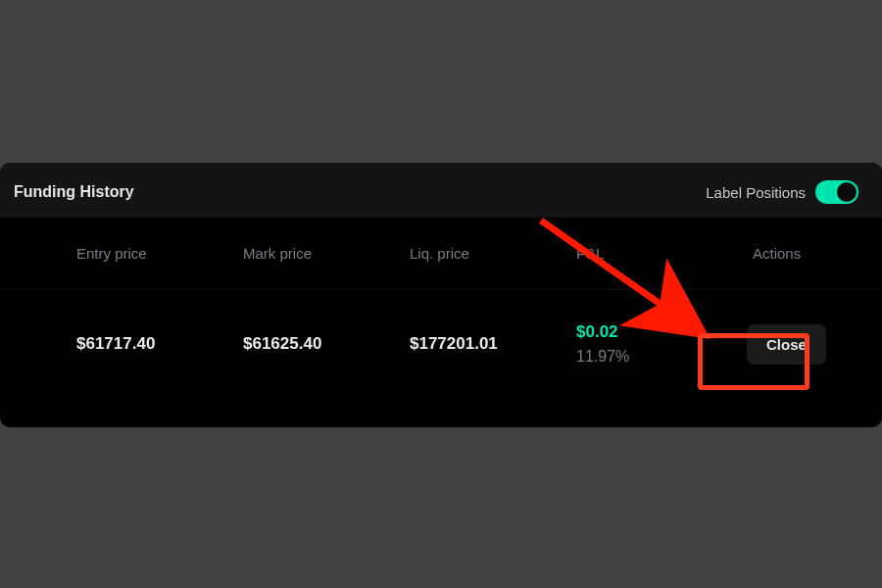  What do you see at coordinates (441, 190) in the screenshot?
I see `panel-header: Funding History Label Positions` at bounding box center [441, 190].